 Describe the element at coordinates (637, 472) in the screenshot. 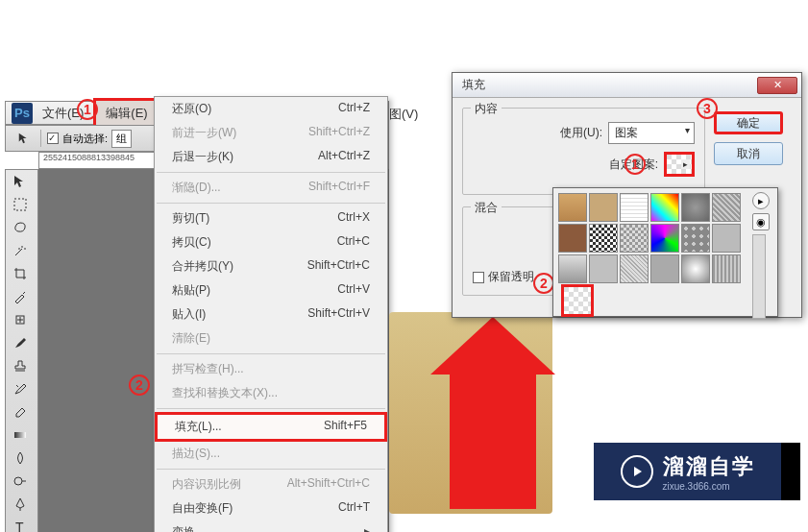

I see `watermark-play-icon` at that location.